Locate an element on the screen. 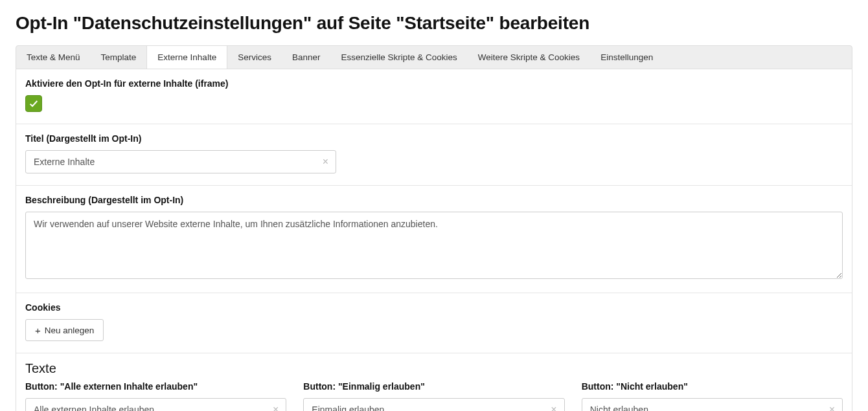  texte-allow-all-clear: × is located at coordinates (276, 406).